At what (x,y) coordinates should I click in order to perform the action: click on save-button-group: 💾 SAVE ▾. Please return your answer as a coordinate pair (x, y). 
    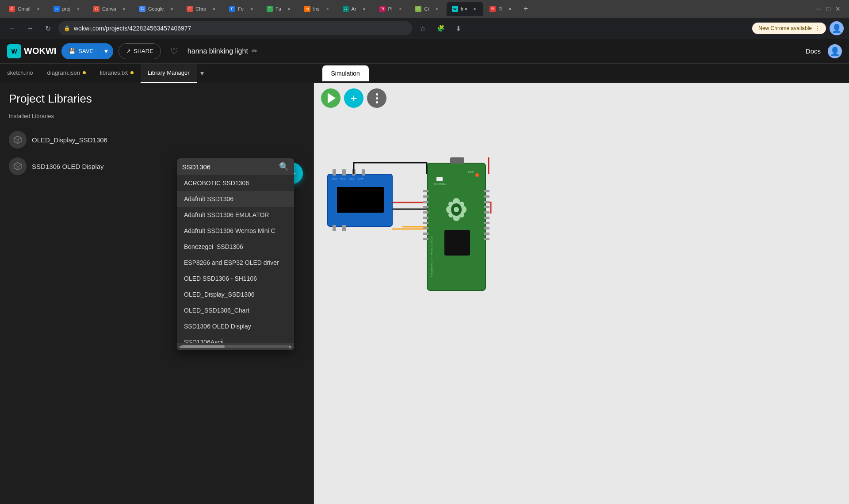
    Looking at the image, I should click on (88, 51).